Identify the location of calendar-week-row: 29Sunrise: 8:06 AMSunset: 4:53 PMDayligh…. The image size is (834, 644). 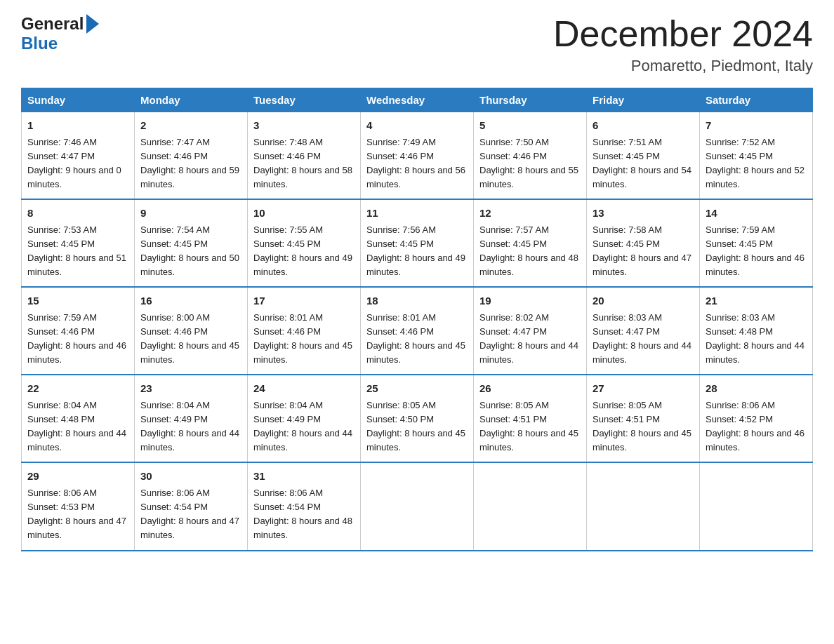
(417, 507).